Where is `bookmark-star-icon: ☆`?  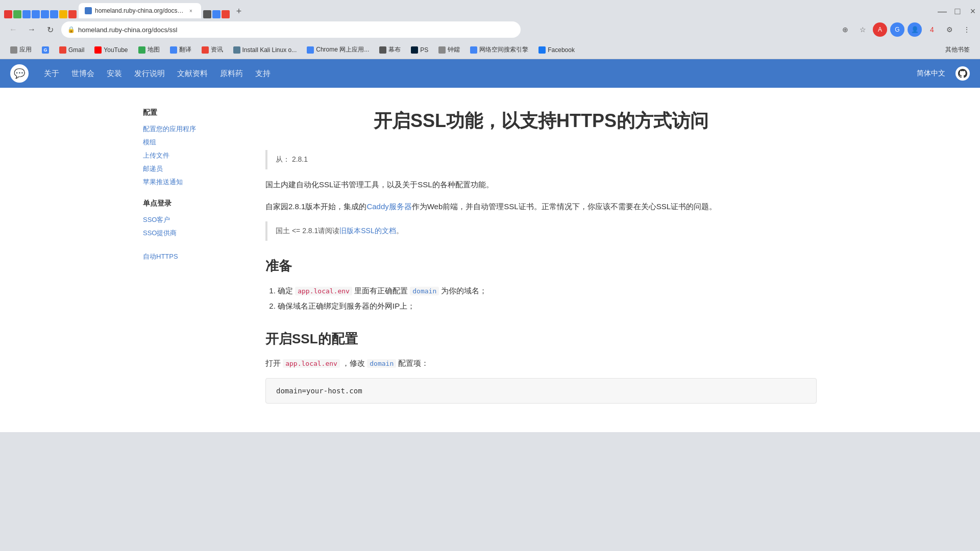 bookmark-star-icon: ☆ is located at coordinates (863, 30).